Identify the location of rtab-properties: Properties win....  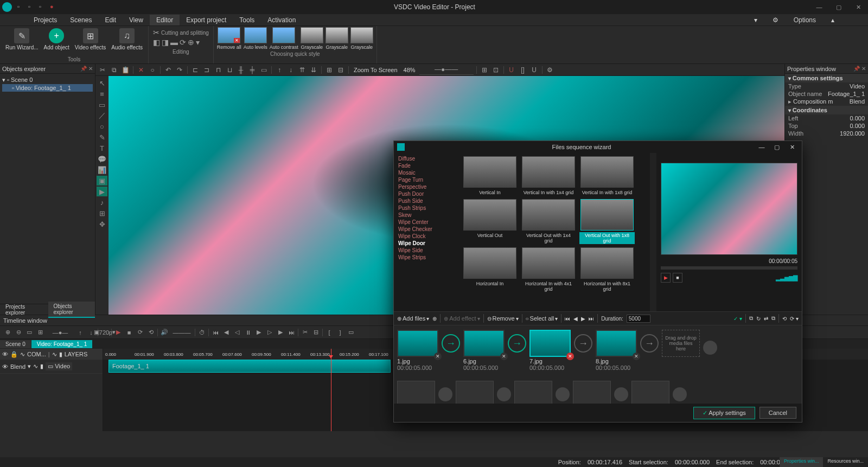
(802, 462).